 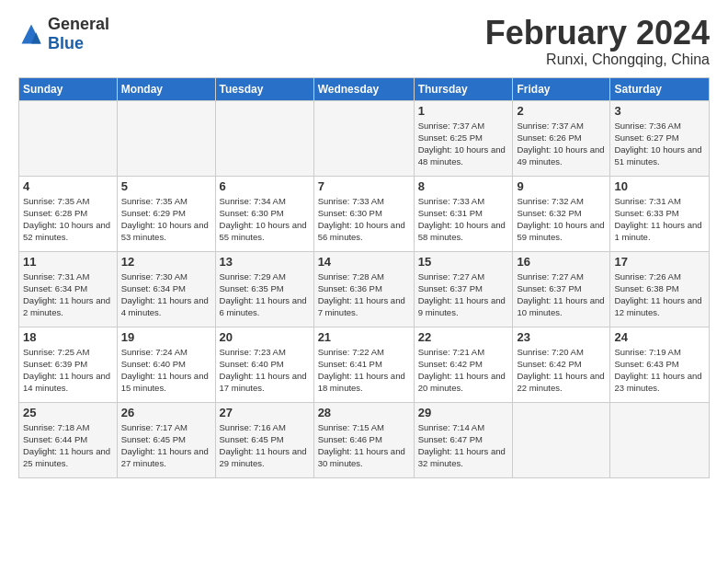 I want to click on day-info: Sunrise: 7:36 AM Sunset: 6:27 PM Dayligh…, so click(x=660, y=144).